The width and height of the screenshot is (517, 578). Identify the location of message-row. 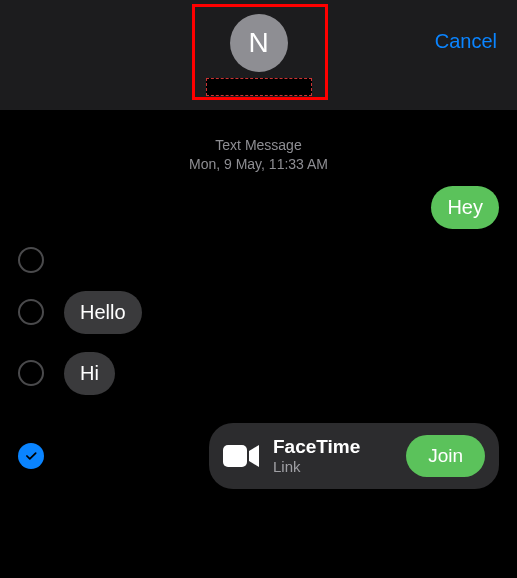
(258, 260).